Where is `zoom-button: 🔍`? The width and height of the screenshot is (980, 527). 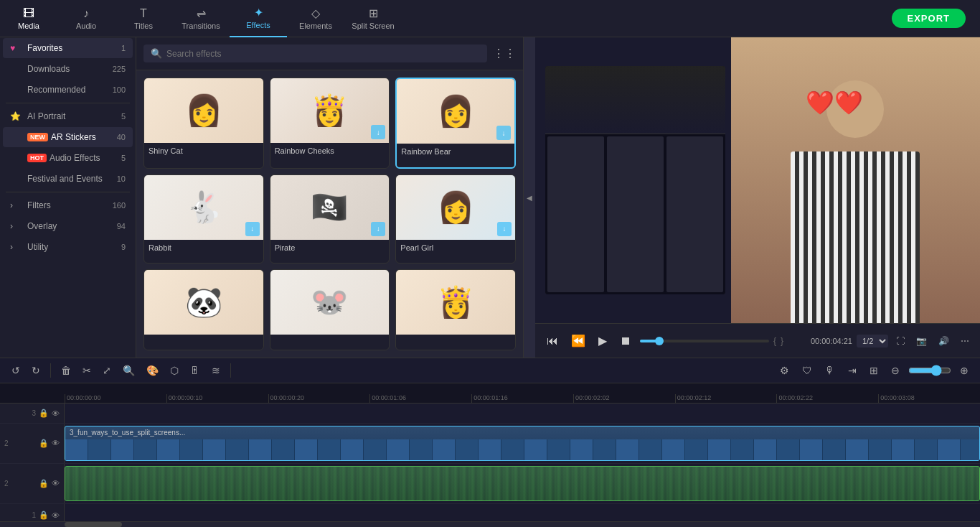 zoom-button: 🔍 is located at coordinates (129, 370).